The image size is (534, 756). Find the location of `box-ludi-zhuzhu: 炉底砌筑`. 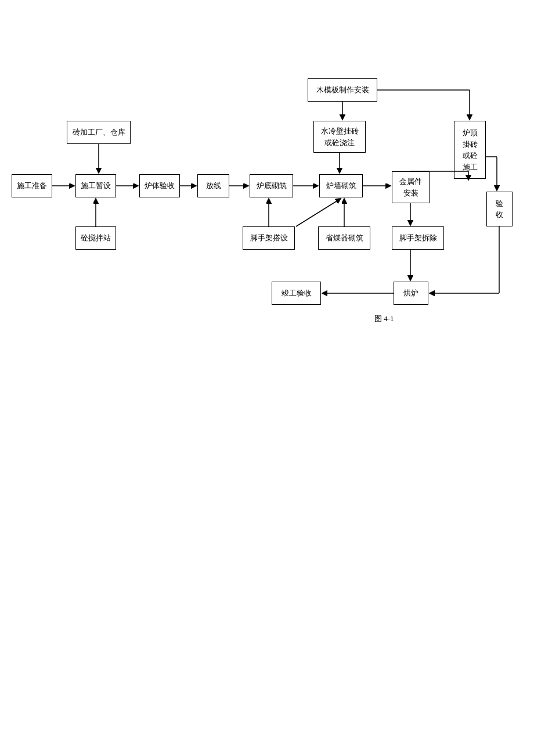

box-ludi-zhuzhu: 炉底砌筑 is located at coordinates (272, 186).